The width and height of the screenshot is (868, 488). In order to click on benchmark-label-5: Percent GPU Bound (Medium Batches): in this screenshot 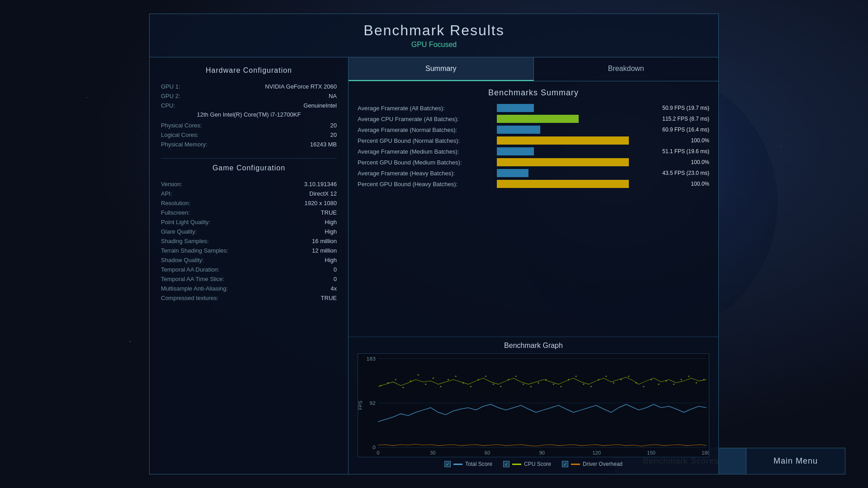, I will do `click(425, 163)`.